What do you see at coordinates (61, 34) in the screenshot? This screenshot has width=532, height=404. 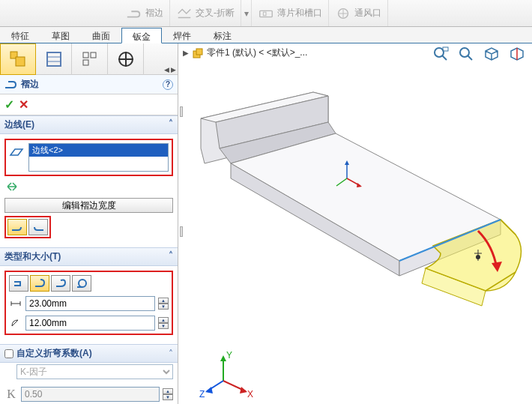 I see `tab-sketch: 草图` at bounding box center [61, 34].